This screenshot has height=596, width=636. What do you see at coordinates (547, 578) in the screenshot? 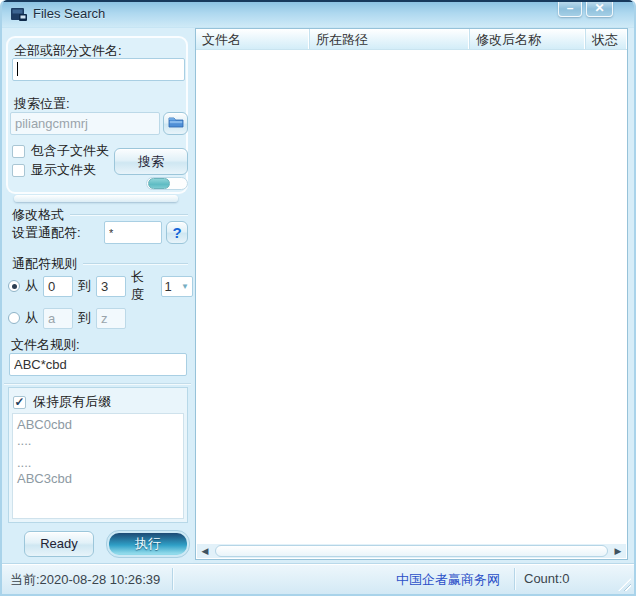
I see `count-text: Count:0` at bounding box center [547, 578].